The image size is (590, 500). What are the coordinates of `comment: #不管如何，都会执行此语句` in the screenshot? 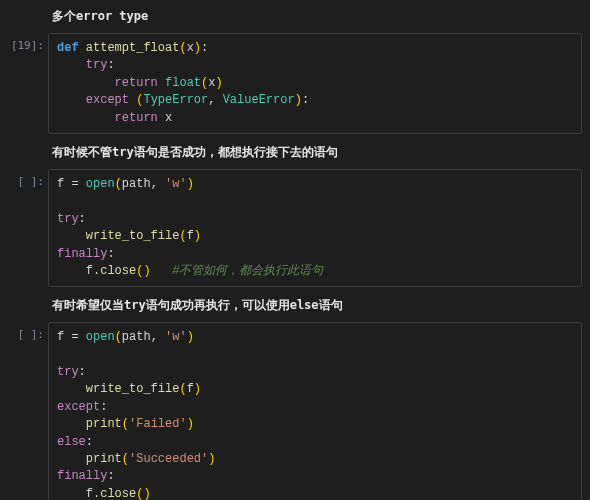 It's located at (248, 271).